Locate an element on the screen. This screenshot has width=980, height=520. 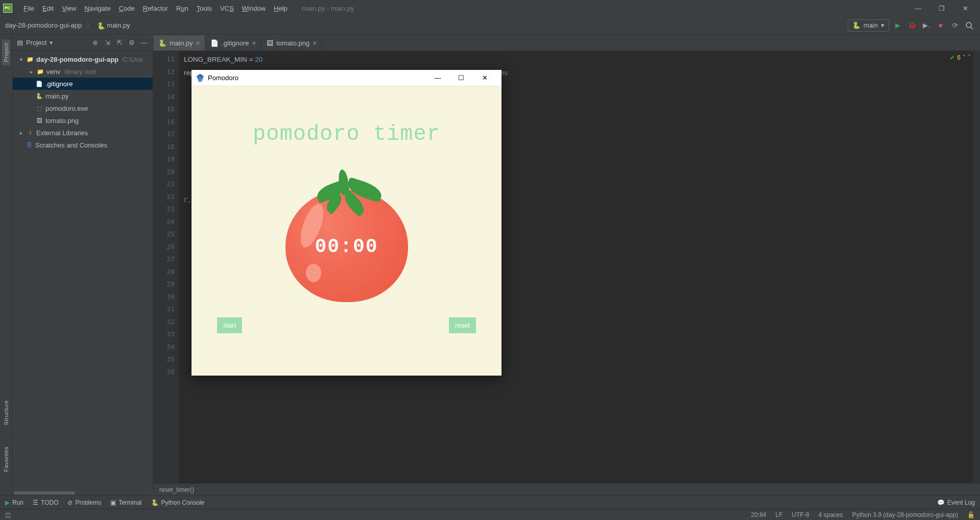
project-view-icon: ▤ is located at coordinates (20, 43).